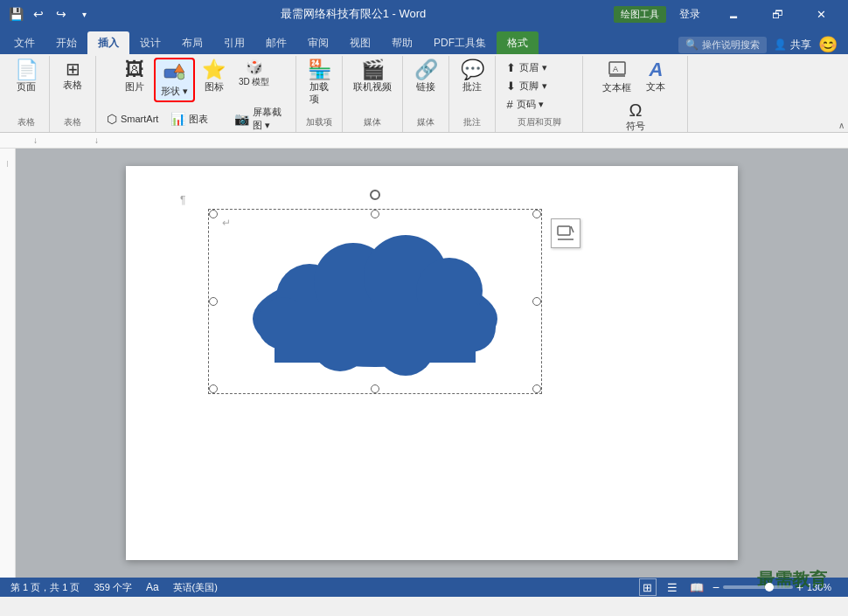 This screenshot has width=848, height=616. Describe the element at coordinates (96, 140) in the screenshot. I see `ruler-arrow-right: ↓` at that location.